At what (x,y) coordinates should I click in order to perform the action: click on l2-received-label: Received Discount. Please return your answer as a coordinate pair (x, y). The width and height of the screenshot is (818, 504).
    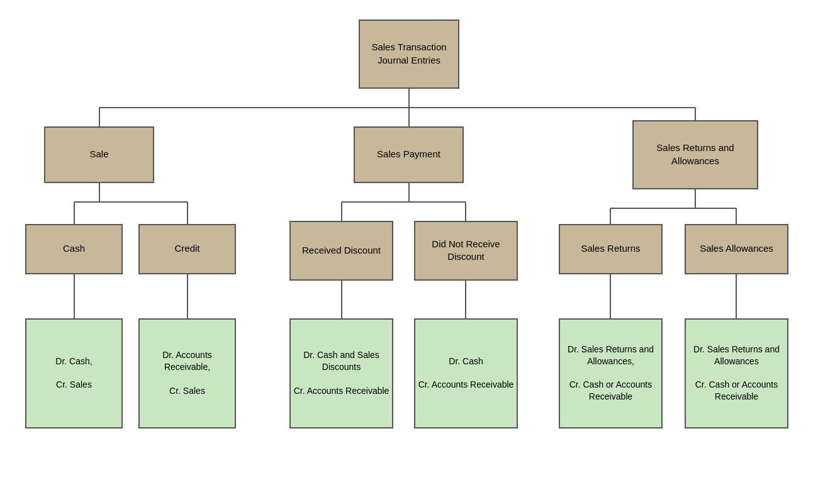
    Looking at the image, I should click on (341, 250).